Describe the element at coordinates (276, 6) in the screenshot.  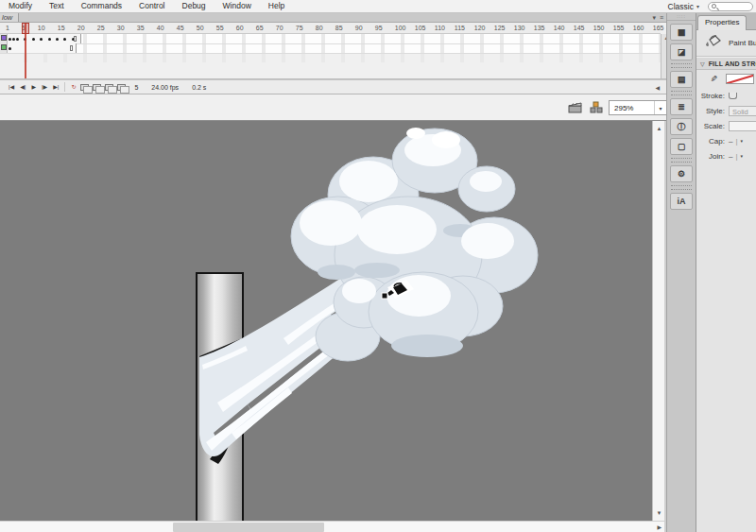
I see `menu-help: Help` at that location.